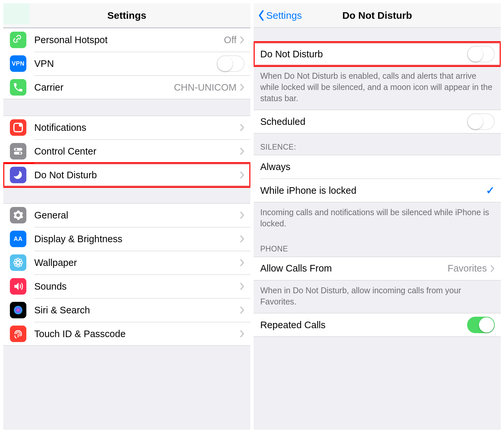  What do you see at coordinates (377, 325) in the screenshot?
I see `row-repeated-calls: Repeated Calls` at bounding box center [377, 325].